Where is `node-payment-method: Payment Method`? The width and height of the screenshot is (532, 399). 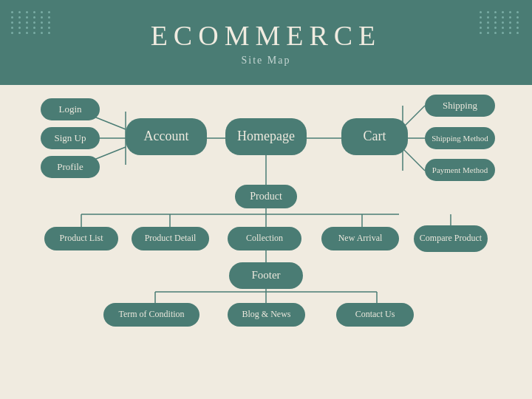 node-payment-method: Payment Method is located at coordinates (460, 170).